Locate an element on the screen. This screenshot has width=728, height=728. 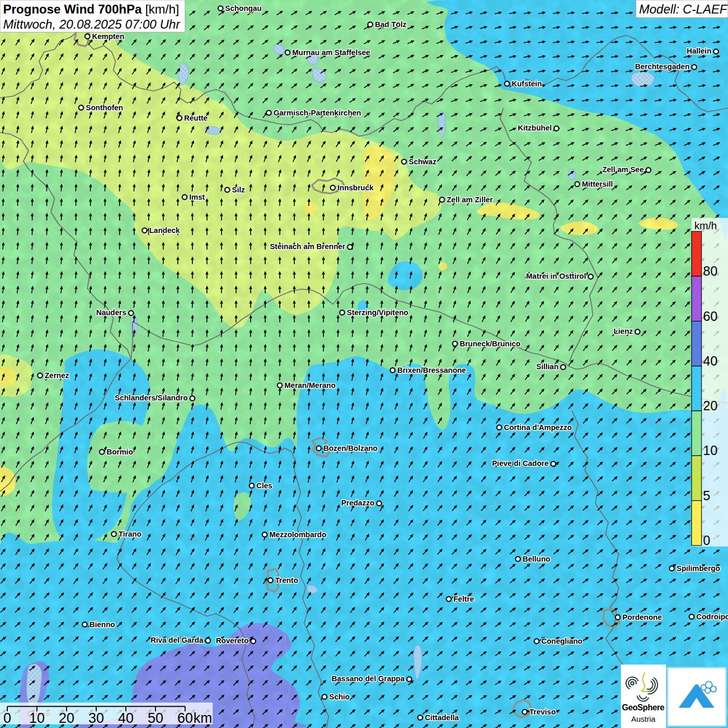
svg-text: 30 is located at coordinates (96, 718).